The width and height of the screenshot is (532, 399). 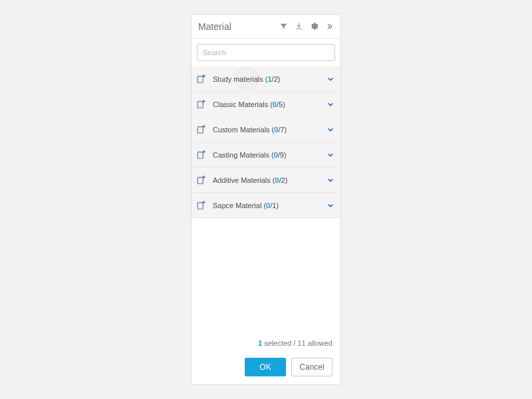 I want to click on status-tail: allowed, so click(x=321, y=343).